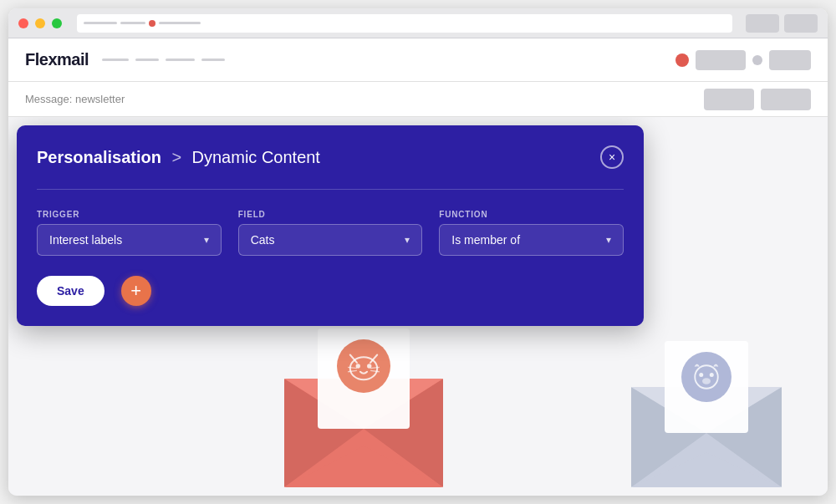 The height and width of the screenshot is (504, 836). Describe the element at coordinates (757, 99) in the screenshot. I see `sub-header-buttons` at that location.